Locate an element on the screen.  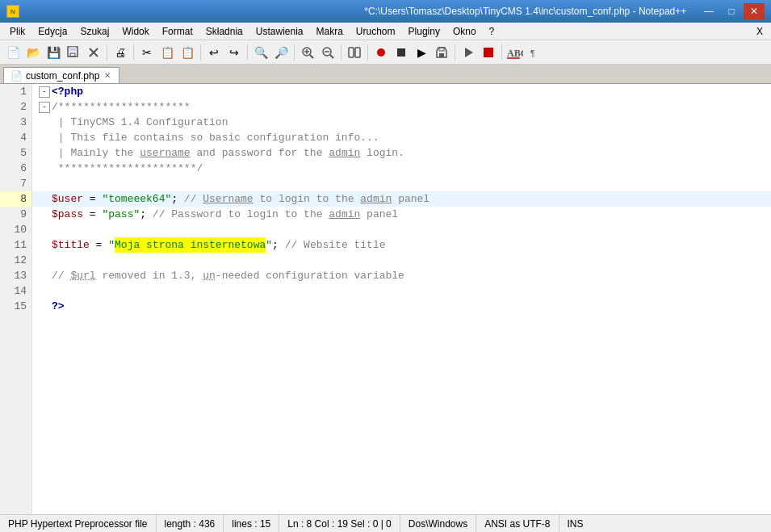
comment-line-5: | Mainly the username and password for t… is located at coordinates (228, 153).